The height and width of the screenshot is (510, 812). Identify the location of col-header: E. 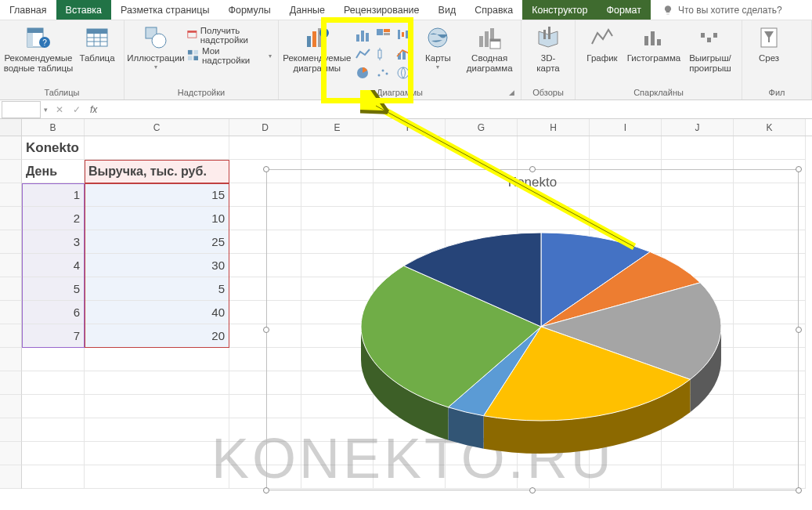
(337, 127).